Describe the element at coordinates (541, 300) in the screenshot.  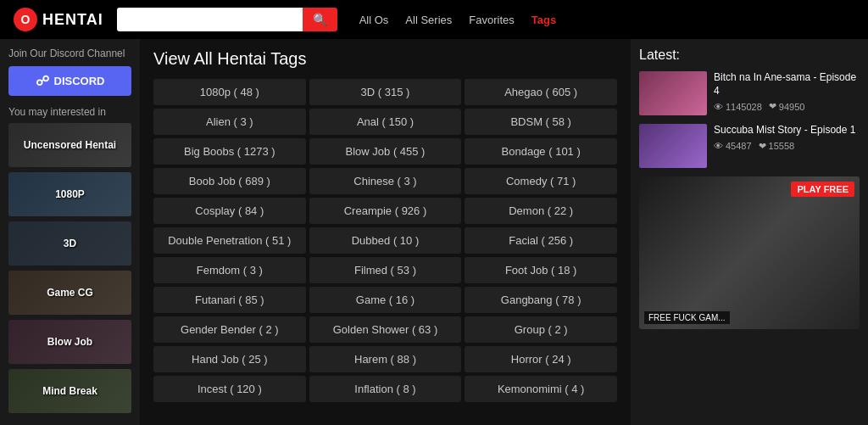
I see `tag-item: Gangbang ( 78 )` at that location.